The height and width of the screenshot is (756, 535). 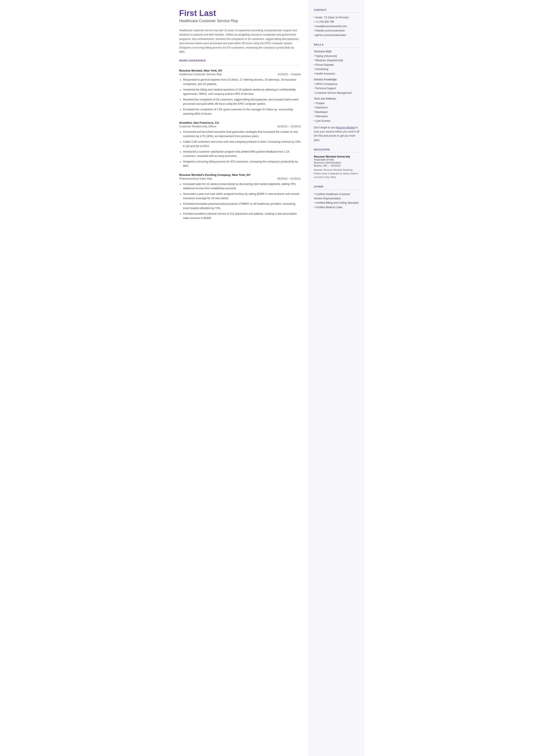 What do you see at coordinates (337, 84) in the screenshot?
I see `ind-skill-0: HIPAA Compliance` at bounding box center [337, 84].